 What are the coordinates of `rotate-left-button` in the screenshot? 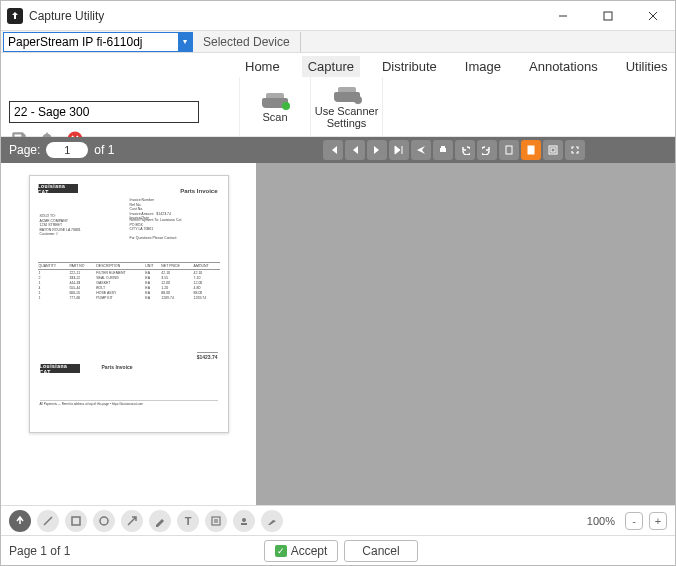 It's located at (465, 150).